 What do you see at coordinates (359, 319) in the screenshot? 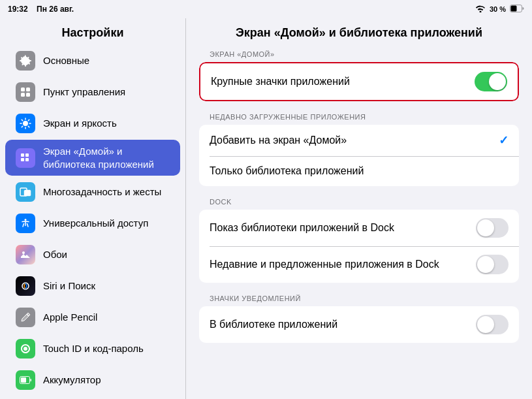
I see `section-badges: ЗНАЧКИ УВЕДОМЛЕНИЙ В библиотеке приложен…` at bounding box center [359, 319].